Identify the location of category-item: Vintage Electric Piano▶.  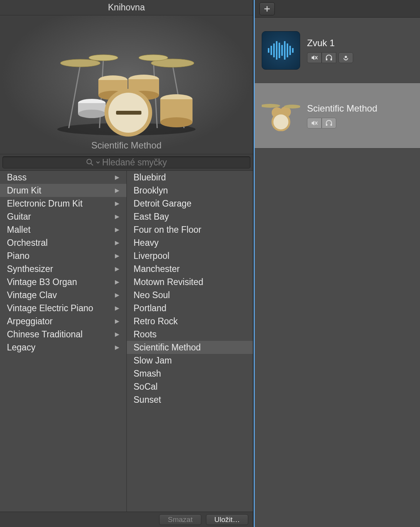
(63, 308).